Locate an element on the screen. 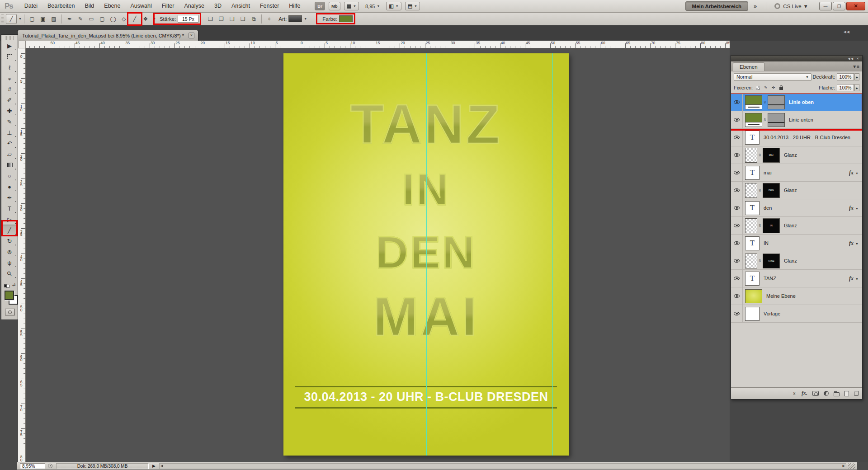 This screenshot has width=868, height=470. new-group-icon is located at coordinates (836, 394).